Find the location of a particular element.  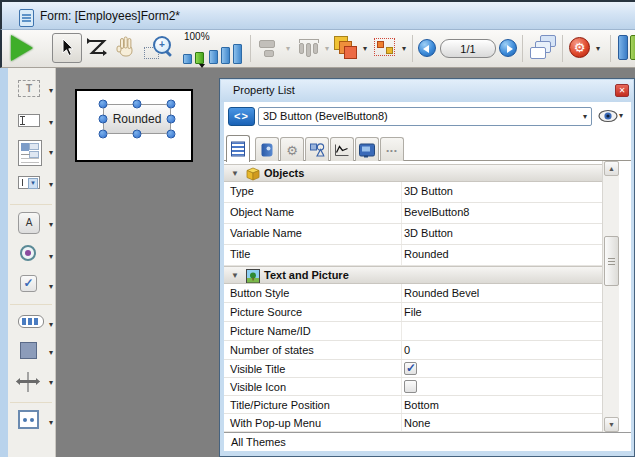

property-row-title: Title Rounded is located at coordinates (413, 256).